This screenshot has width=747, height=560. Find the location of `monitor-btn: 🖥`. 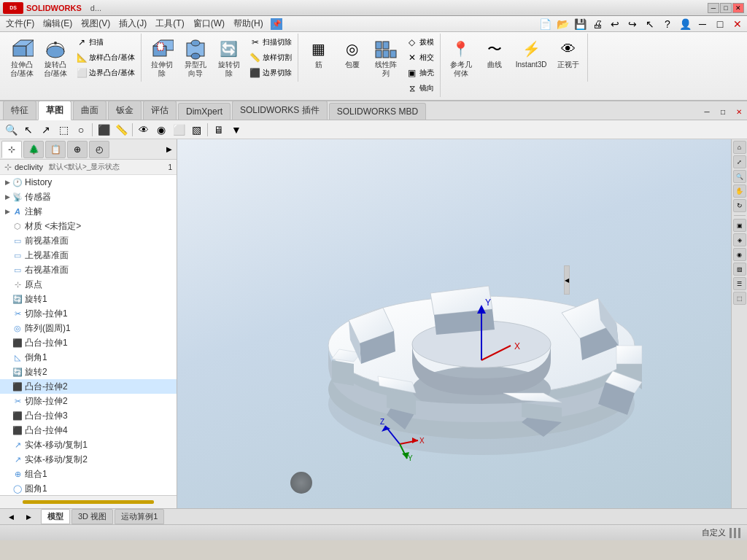

monitor-btn: 🖥 is located at coordinates (219, 130).